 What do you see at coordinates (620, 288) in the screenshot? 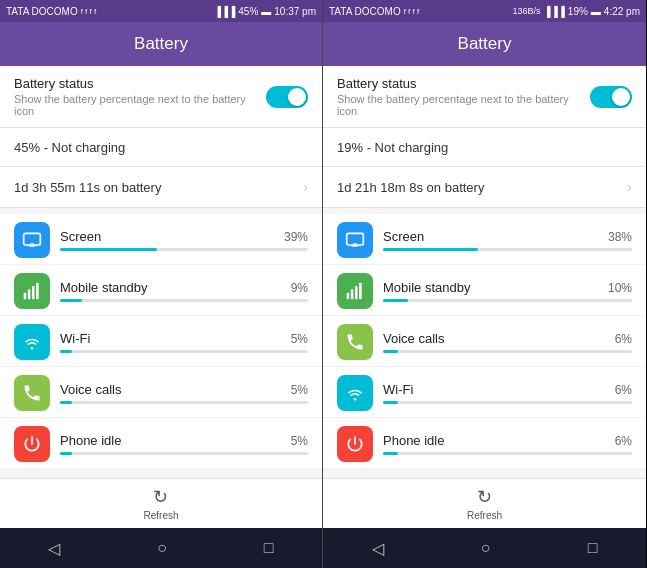
I see `item-percent: 10%` at bounding box center [620, 288].